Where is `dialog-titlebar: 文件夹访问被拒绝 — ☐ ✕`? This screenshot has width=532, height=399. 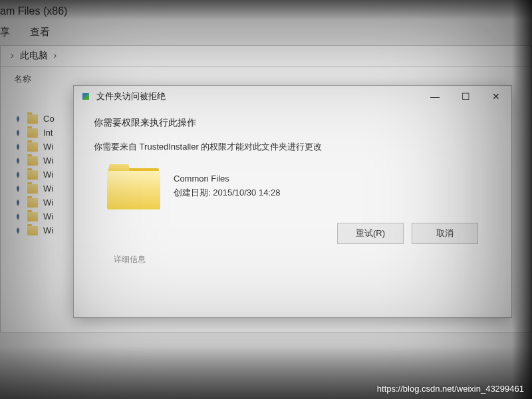 dialog-titlebar: 文件夹访问被拒绝 — ☐ ✕ is located at coordinates (293, 96).